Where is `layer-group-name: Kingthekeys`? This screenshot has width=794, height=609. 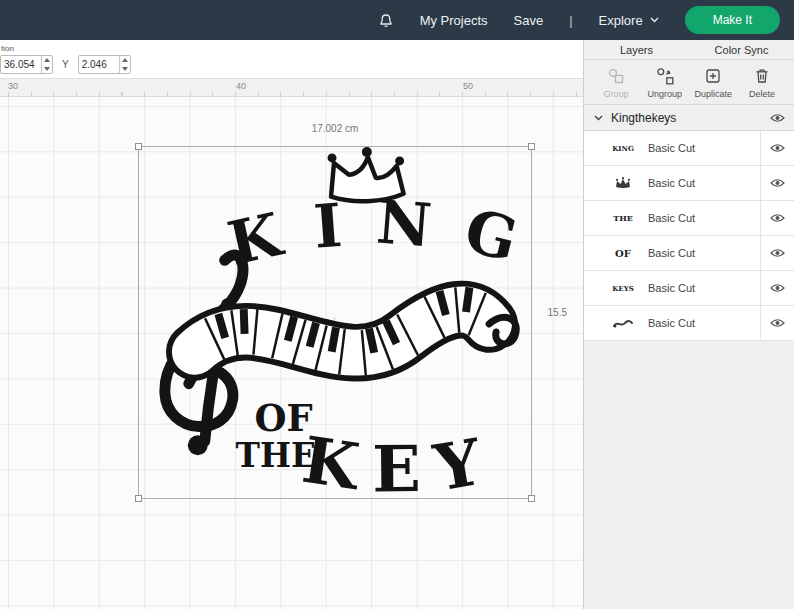
layer-group-name: Kingthekeys is located at coordinates (644, 118).